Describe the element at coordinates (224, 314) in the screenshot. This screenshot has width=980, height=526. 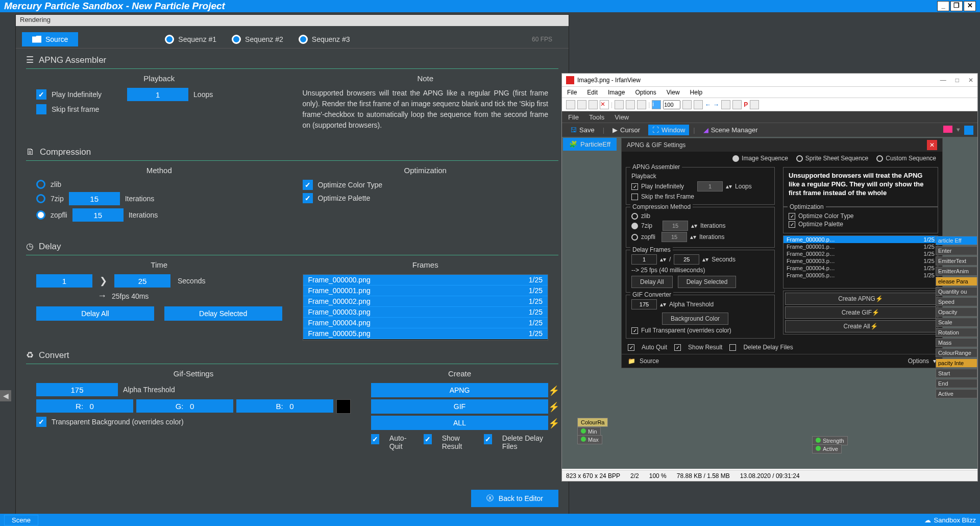
I see `delay-selected-button: Delay Selected` at that location.